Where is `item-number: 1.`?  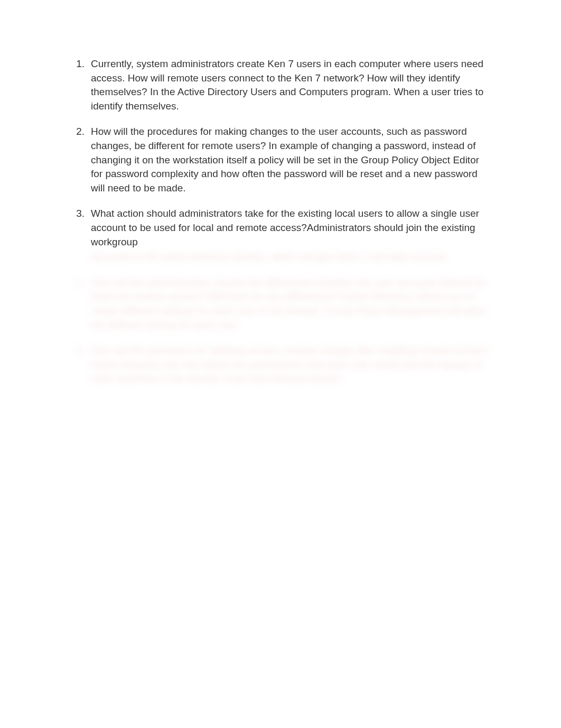 item-number: 1. is located at coordinates (77, 64).